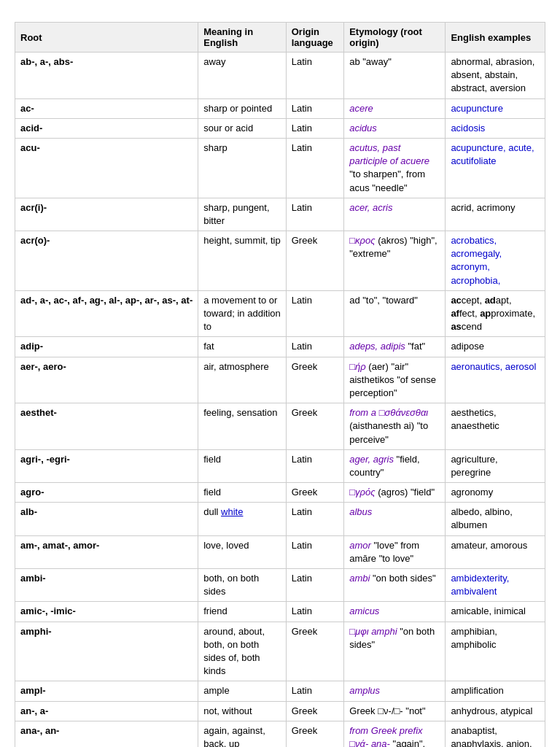 Image resolution: width=560 pixels, height=747 pixels. I want to click on examples-cell: adipose, so click(496, 347).